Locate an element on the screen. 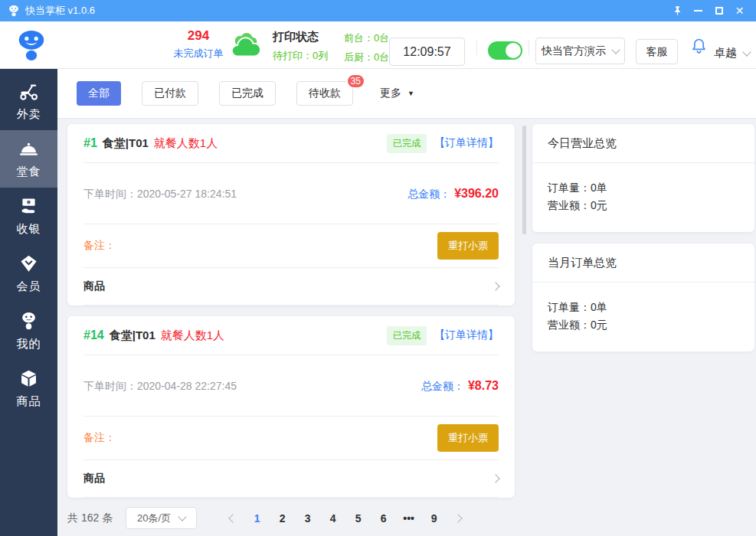 Image resolution: width=756 pixels, height=536 pixels. pin-icon is located at coordinates (677, 11).